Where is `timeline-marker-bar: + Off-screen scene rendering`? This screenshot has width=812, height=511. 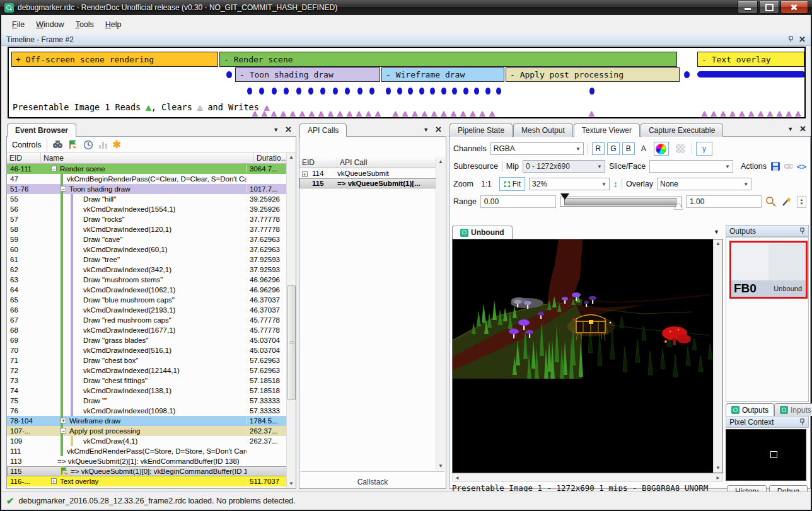
timeline-marker-bar: + Off-screen scene rendering is located at coordinates (115, 59).